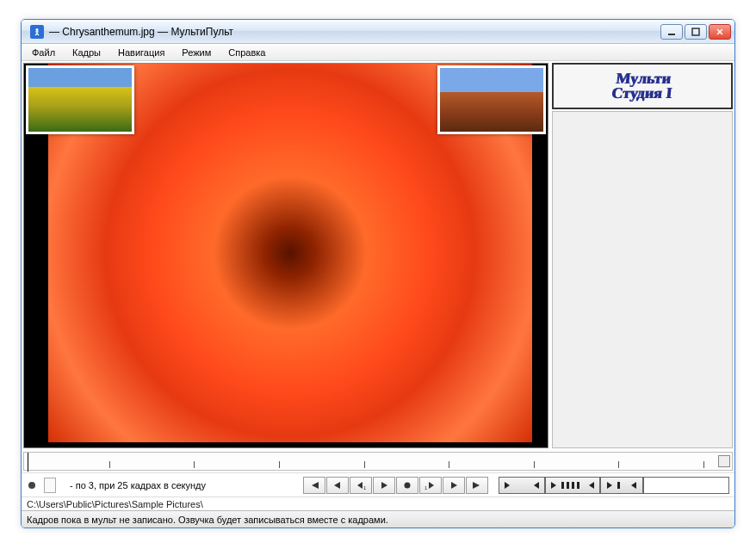  Describe the element at coordinates (431, 485) in the screenshot. I see `next-one-button: 1` at that location.